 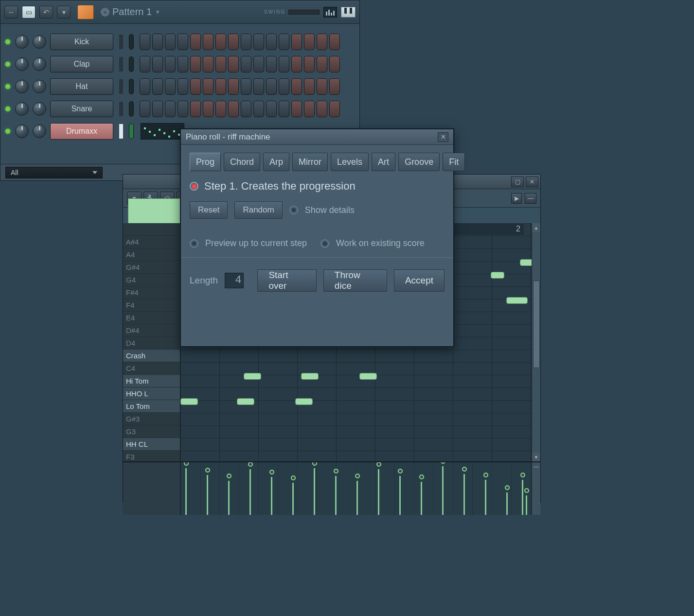 I want to click on piano-key: C4, so click(x=152, y=369).